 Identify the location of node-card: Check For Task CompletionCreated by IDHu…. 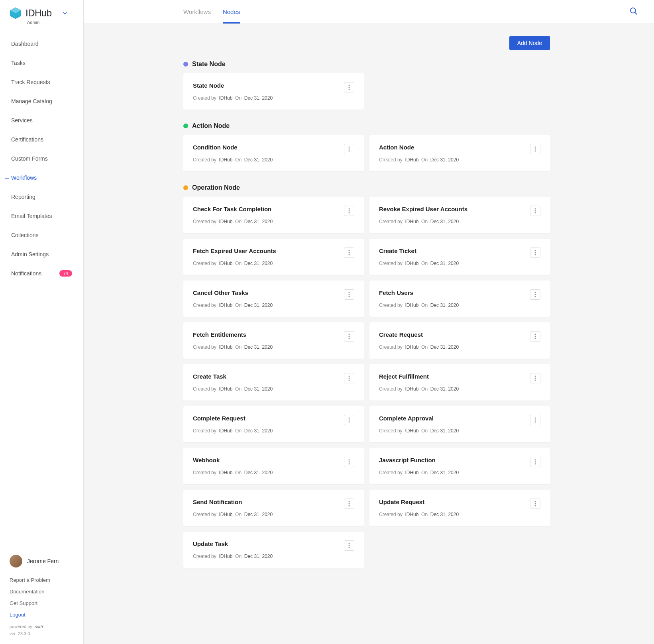
(273, 215).